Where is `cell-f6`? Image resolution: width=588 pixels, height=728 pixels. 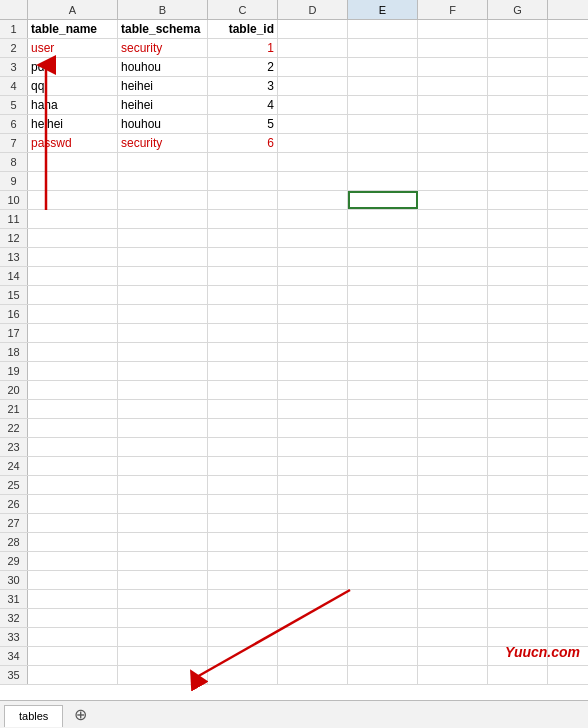
cell-f6 is located at coordinates (453, 124).